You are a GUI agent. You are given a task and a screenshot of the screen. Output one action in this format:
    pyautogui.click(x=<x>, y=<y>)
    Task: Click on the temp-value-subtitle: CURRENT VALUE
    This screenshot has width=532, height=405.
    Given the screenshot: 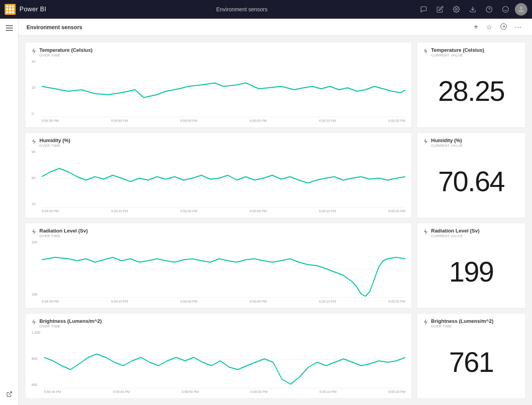 What is the action you would take?
    pyautogui.click(x=458, y=55)
    